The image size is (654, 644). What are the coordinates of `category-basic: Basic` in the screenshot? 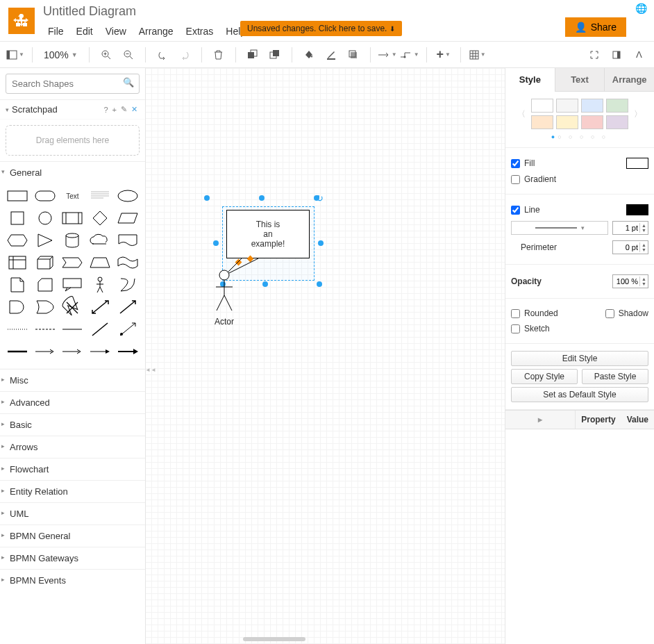 It's located at (72, 424).